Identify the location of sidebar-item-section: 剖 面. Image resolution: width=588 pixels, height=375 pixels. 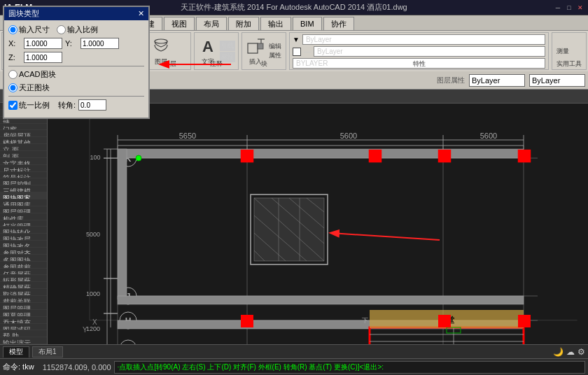
(24, 155).